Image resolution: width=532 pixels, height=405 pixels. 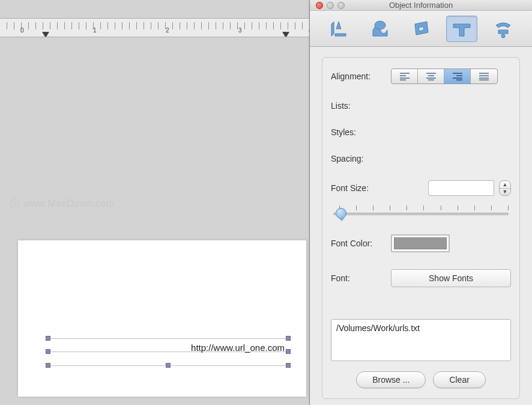 I want to click on browse-button: Browse ..., so click(x=391, y=380).